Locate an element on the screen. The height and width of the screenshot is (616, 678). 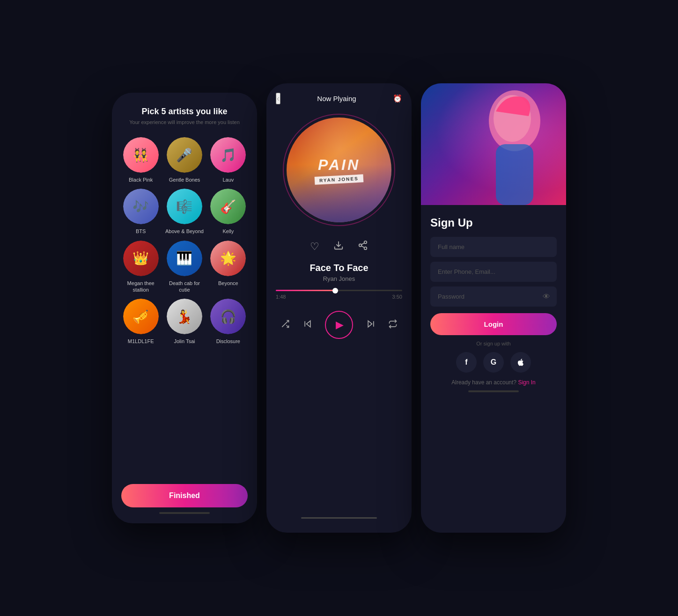
track-info: Face To Face Ryan Jones is located at coordinates (339, 272).